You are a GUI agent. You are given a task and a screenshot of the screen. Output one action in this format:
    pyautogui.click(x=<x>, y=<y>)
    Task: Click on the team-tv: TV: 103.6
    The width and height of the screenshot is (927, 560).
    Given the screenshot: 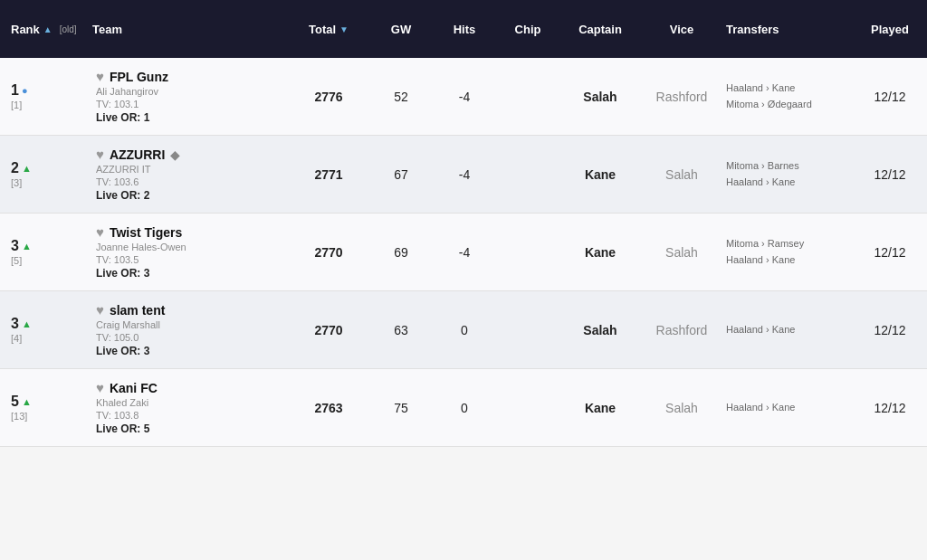 What is the action you would take?
    pyautogui.click(x=188, y=182)
    